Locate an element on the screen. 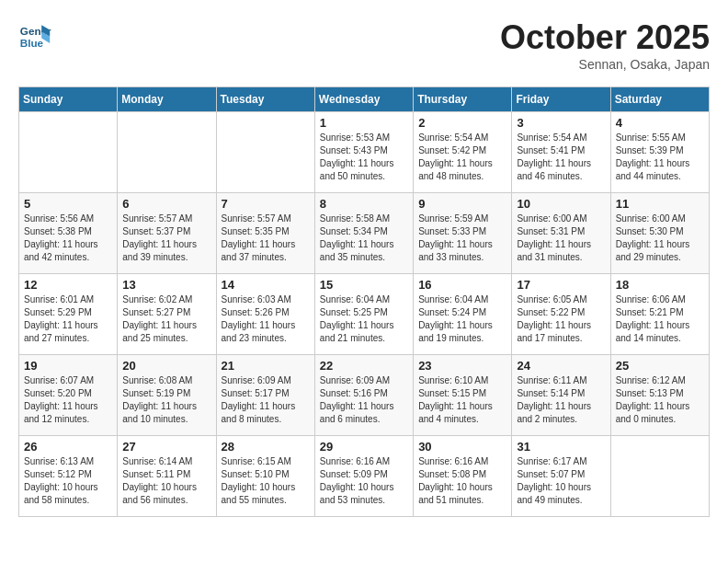 The image size is (728, 563). calendar-week-3: 12Sunrise: 6:01 AM Sunset: 5:29 PM Dayli… is located at coordinates (364, 315).